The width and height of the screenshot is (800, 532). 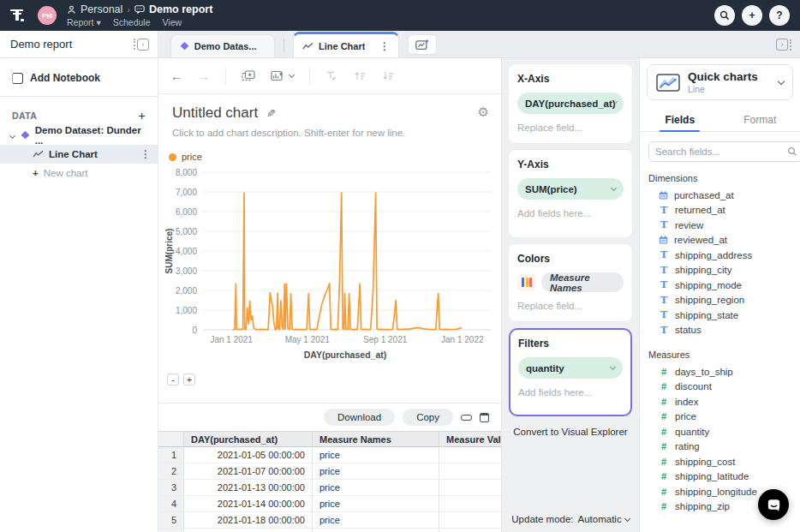 I want to click on measure-item: #index, so click(x=719, y=402).